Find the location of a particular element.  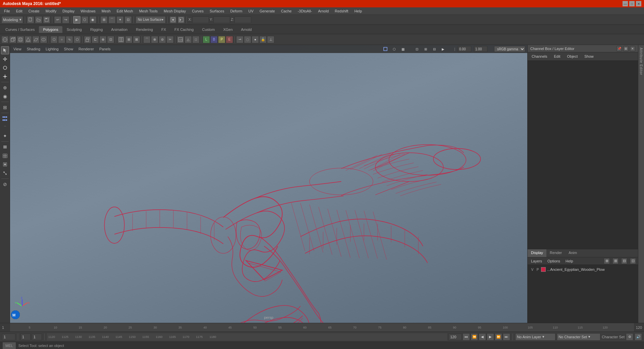

scale-tool-lt is located at coordinates (5, 77).